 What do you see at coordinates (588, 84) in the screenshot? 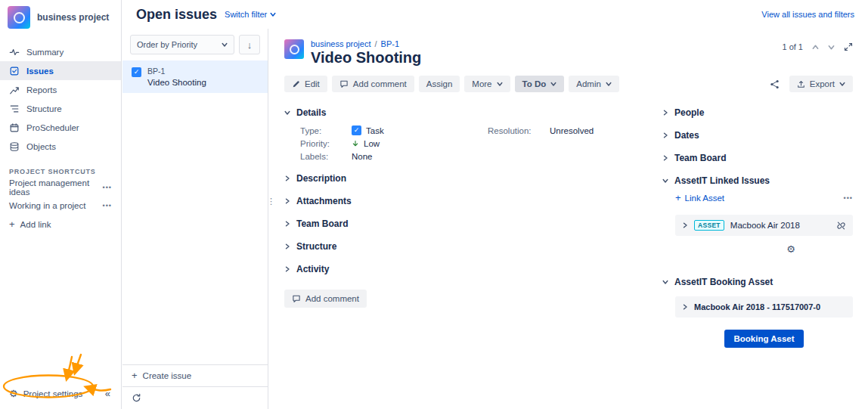
I see `admin-label: Admin` at bounding box center [588, 84].